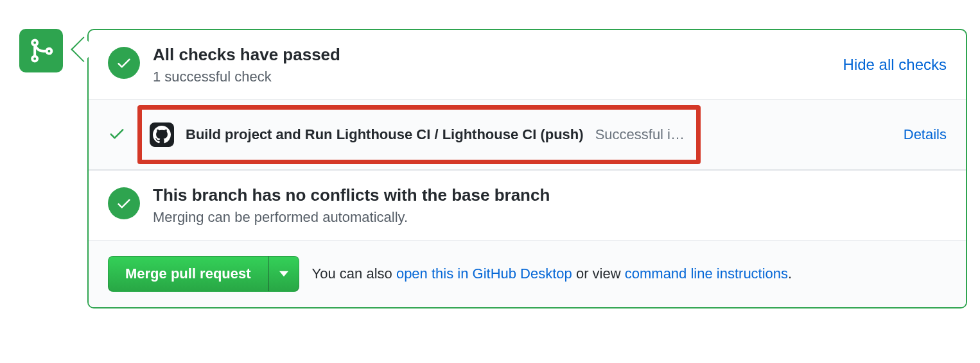 The width and height of the screenshot is (980, 363). I want to click on merge-hint-suffix: ., so click(790, 273).